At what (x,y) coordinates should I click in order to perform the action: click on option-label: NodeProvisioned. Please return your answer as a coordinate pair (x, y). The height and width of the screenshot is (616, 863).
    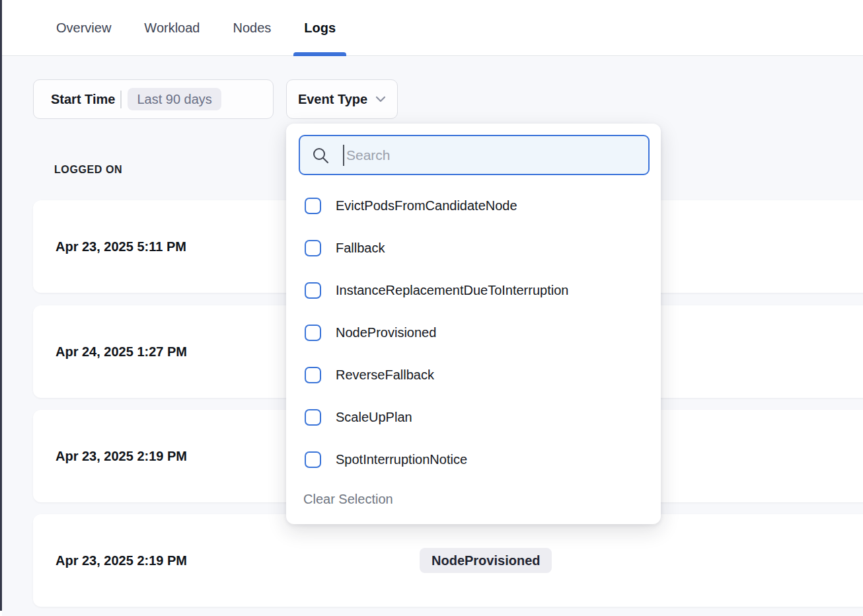
    Looking at the image, I should click on (386, 333).